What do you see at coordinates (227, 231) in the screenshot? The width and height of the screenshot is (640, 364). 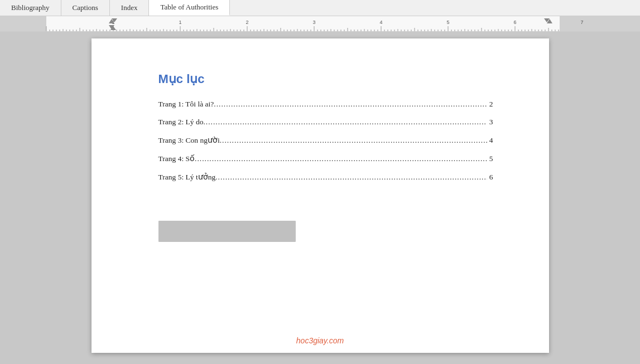 I see `image-placeholder` at bounding box center [227, 231].